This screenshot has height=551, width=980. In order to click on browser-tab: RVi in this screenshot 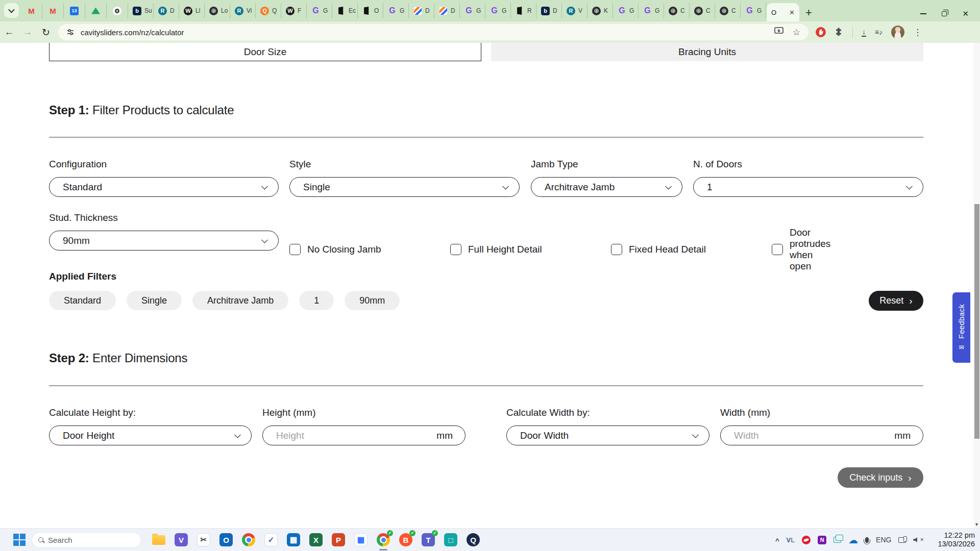, I will do `click(243, 11)`.